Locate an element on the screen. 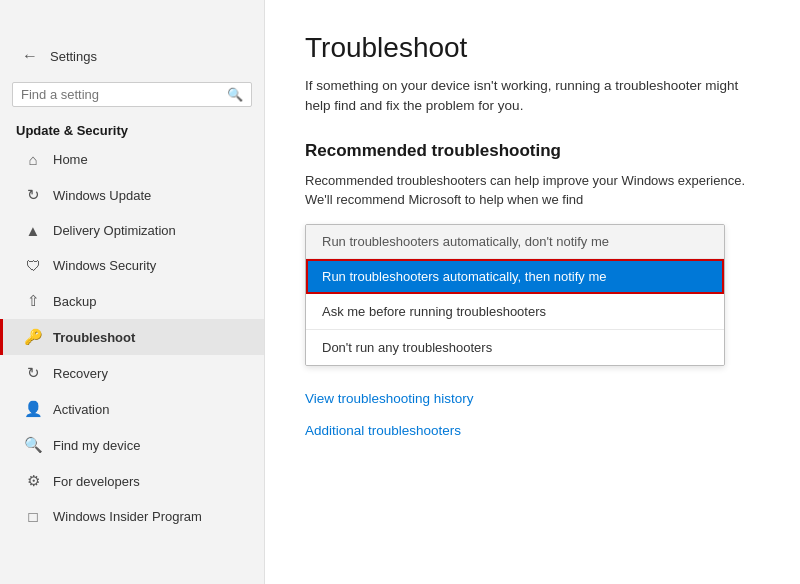 This screenshot has height=584, width=800. recovery-icon: ↻ is located at coordinates (33, 373).